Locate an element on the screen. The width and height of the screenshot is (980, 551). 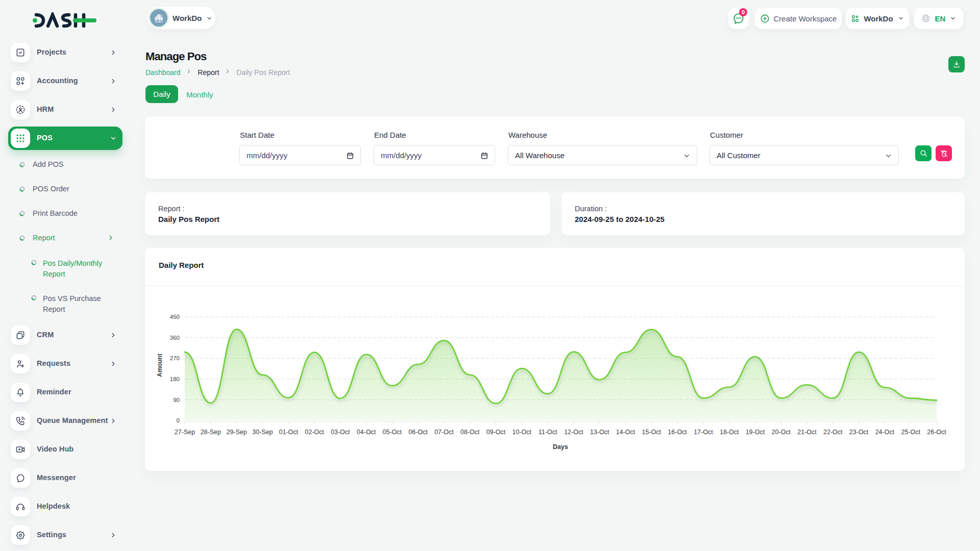
svg-text: Days is located at coordinates (560, 447).